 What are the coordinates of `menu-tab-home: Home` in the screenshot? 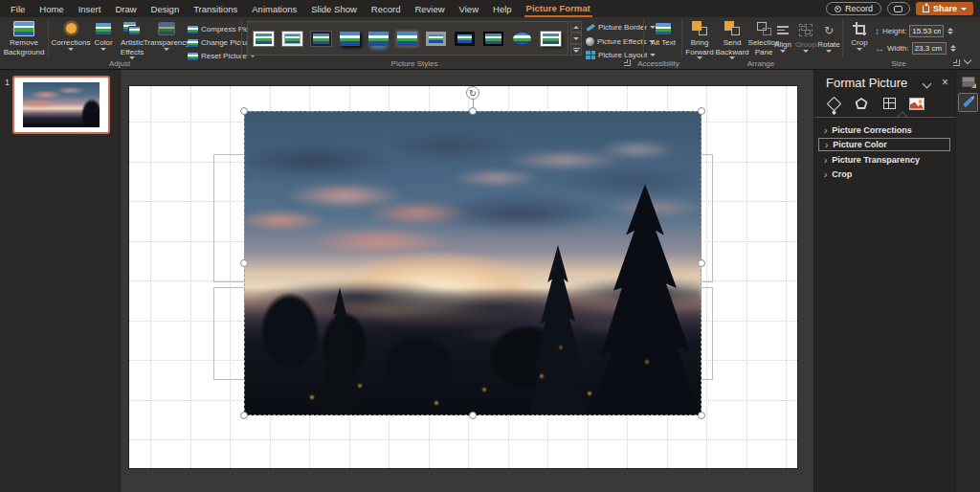 It's located at (52, 9).